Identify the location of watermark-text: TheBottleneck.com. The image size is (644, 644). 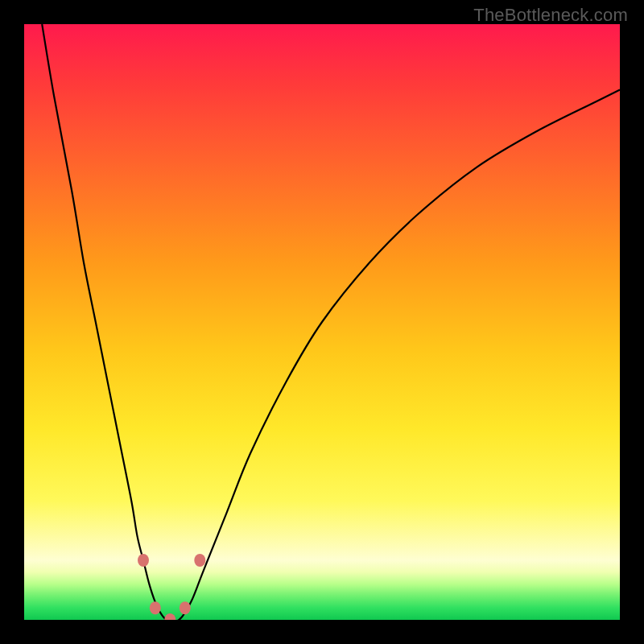
(551, 15).